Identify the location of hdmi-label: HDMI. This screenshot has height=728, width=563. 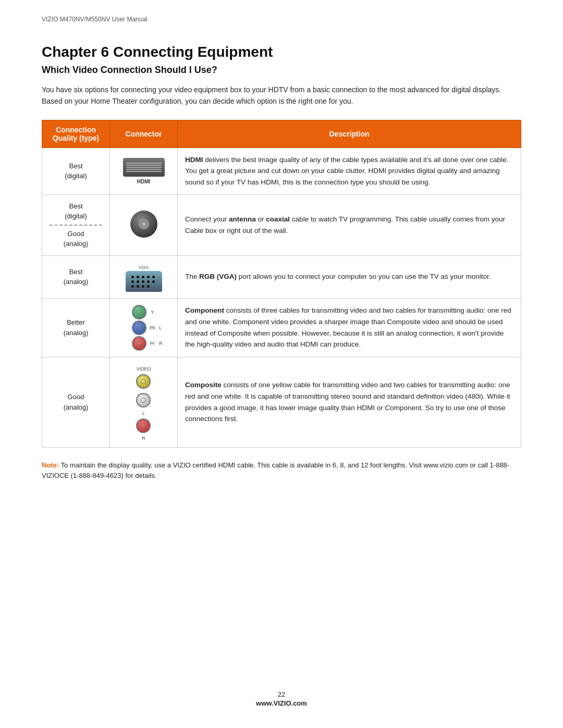
(144, 181).